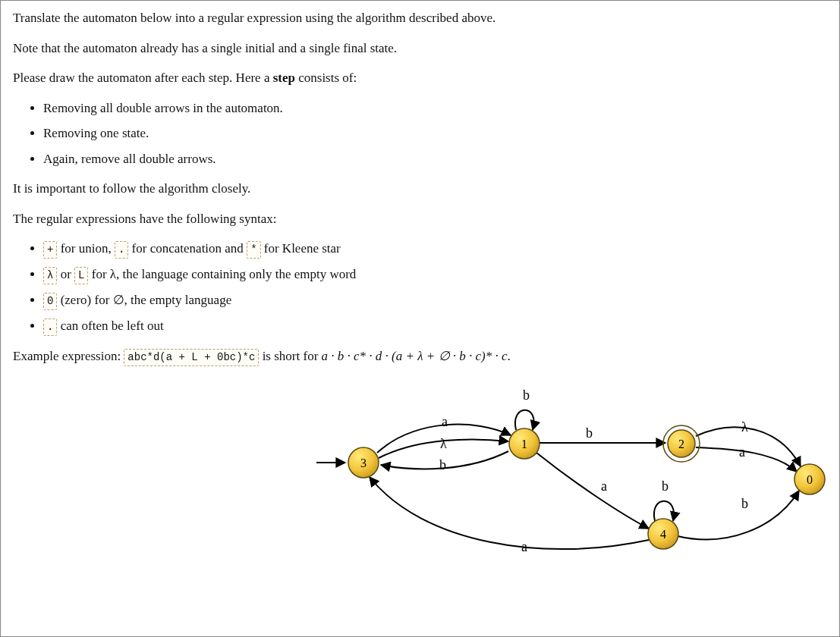 This screenshot has height=637, width=840. What do you see at coordinates (50, 302) in the screenshot?
I see `kbd-zero: 0` at bounding box center [50, 302].